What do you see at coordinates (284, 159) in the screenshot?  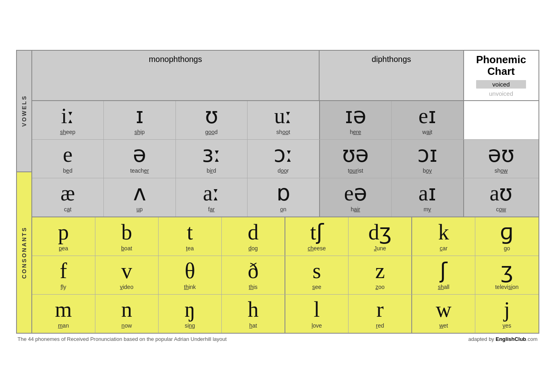 I see `cell-open-o: ɔː door` at bounding box center [284, 159].